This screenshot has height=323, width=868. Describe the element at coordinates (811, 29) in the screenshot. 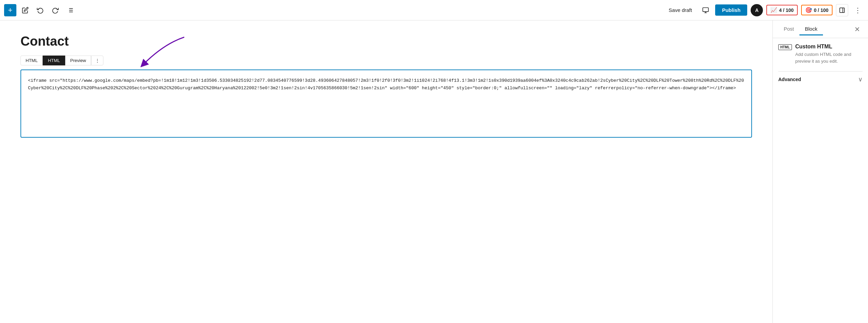

I see `block-tab: Block` at that location.